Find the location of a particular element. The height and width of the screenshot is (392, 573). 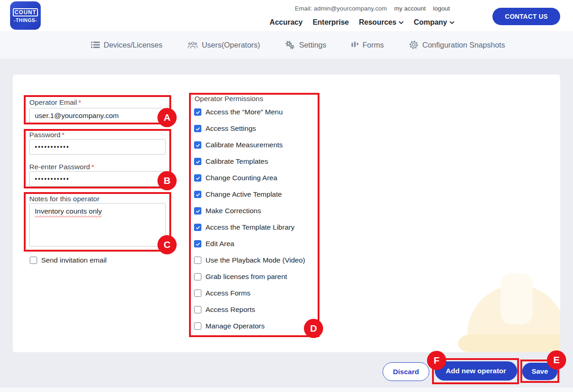

tab-forms: Forms is located at coordinates (368, 45).